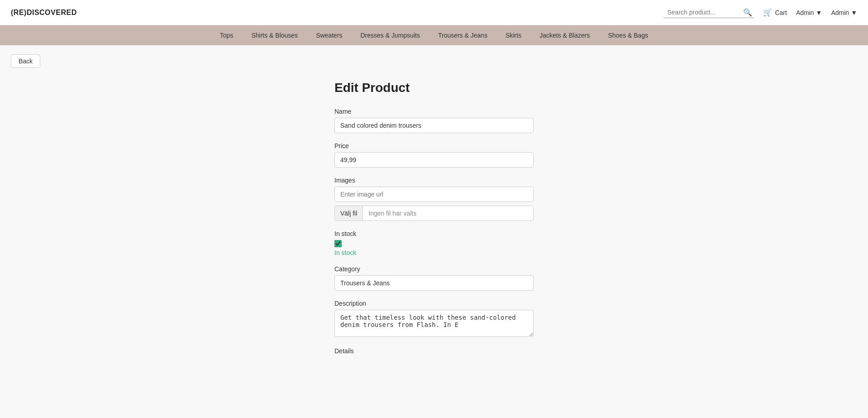 This screenshot has height=418, width=868. Describe the element at coordinates (349, 213) in the screenshot. I see `file-choose-button: Välj fil` at that location.